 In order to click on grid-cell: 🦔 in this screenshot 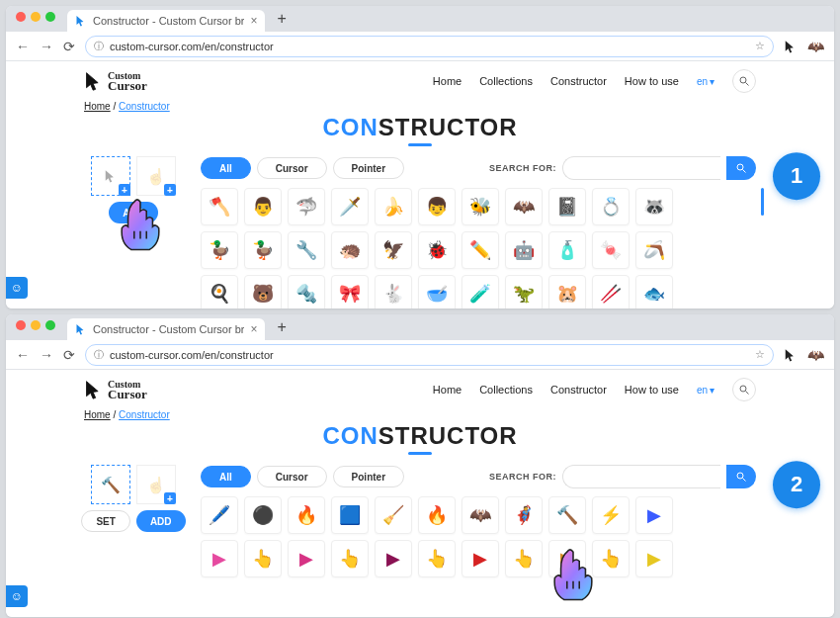, I will do `click(350, 250)`.